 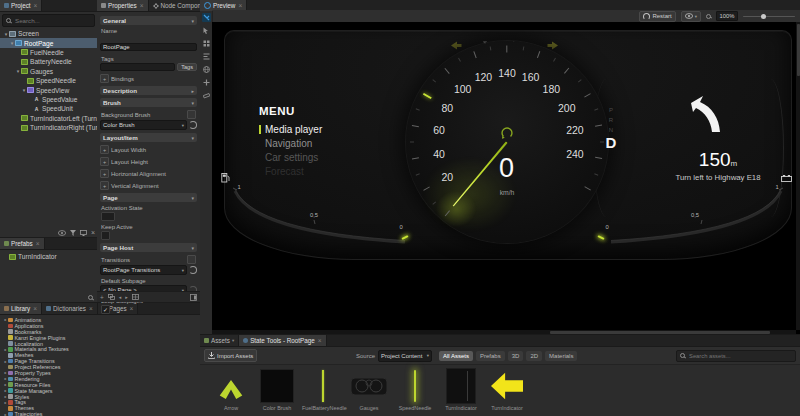 What do you see at coordinates (106, 236) in the screenshot?
I see `keep-active-checkbox` at bounding box center [106, 236].